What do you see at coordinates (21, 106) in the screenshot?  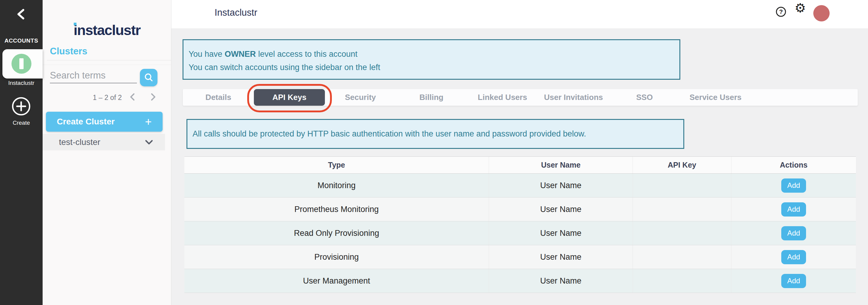 I see `create-account-button` at bounding box center [21, 106].